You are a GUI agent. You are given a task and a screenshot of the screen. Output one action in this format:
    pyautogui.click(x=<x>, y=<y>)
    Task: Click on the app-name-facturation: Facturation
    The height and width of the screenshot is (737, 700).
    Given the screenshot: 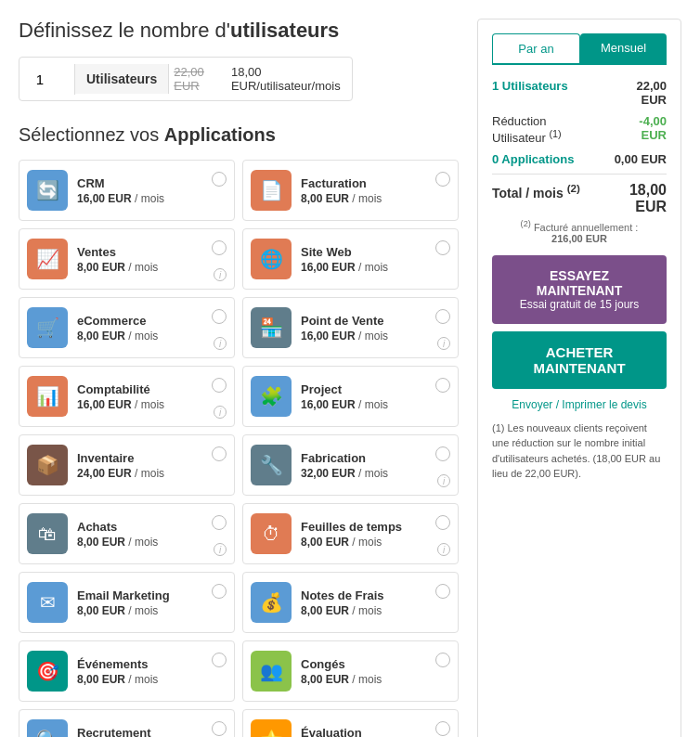 What is the action you would take?
    pyautogui.click(x=375, y=184)
    